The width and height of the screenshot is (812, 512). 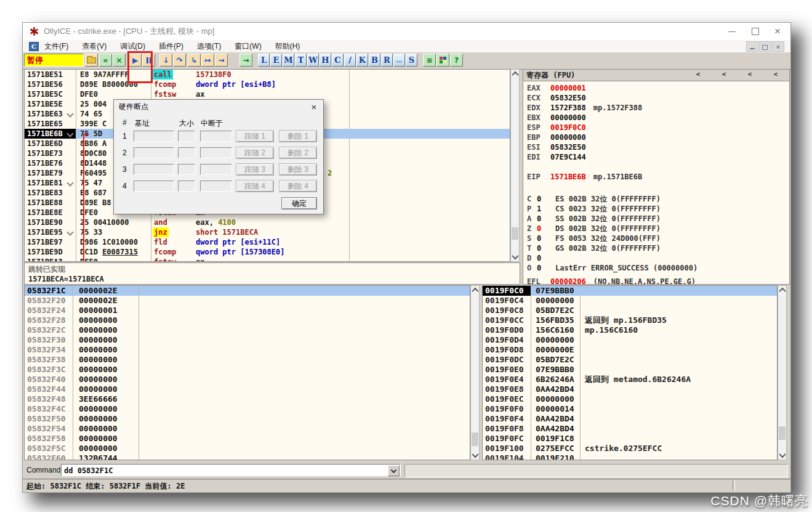 I want to click on stack-pane: 0019F0C007E9BBB00019F0C4000000000019F0C8…, so click(x=630, y=373).